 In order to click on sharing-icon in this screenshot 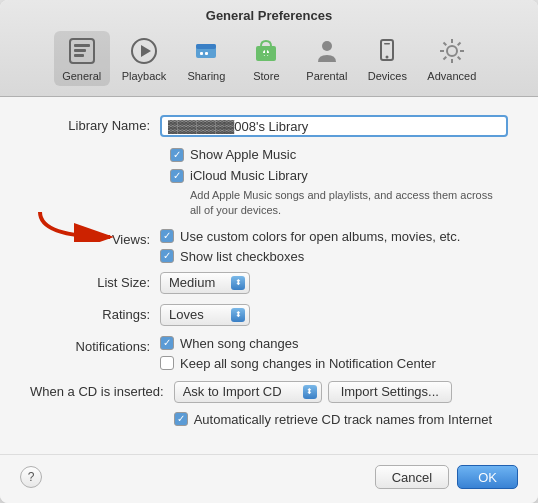, I will do `click(206, 51)`.